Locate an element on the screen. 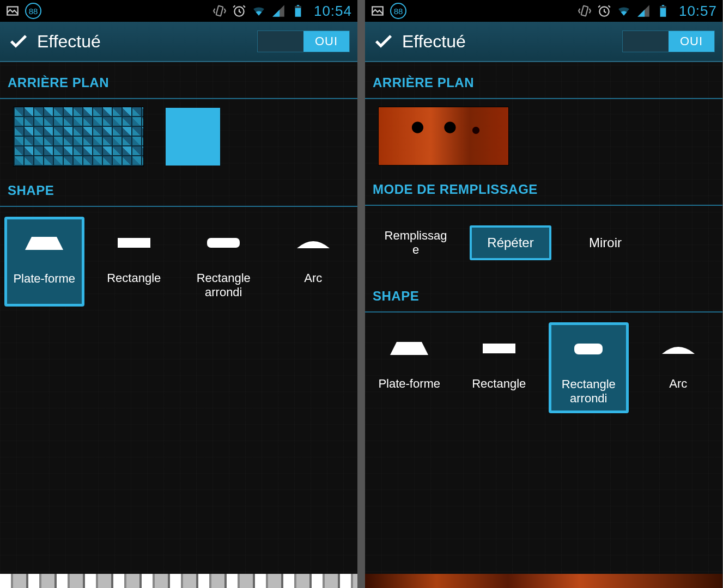 This screenshot has height=588, width=723. background-preview-solid is located at coordinates (193, 137).